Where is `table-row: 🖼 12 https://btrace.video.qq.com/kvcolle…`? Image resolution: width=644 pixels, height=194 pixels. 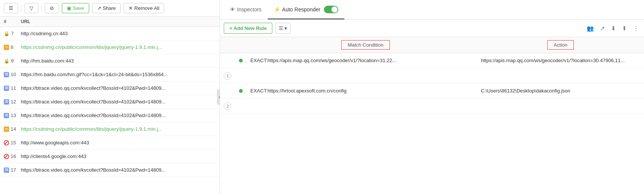
table-row: 🖼 12 https://btrace.video.qq.com/kvcolle… is located at coordinates (110, 102).